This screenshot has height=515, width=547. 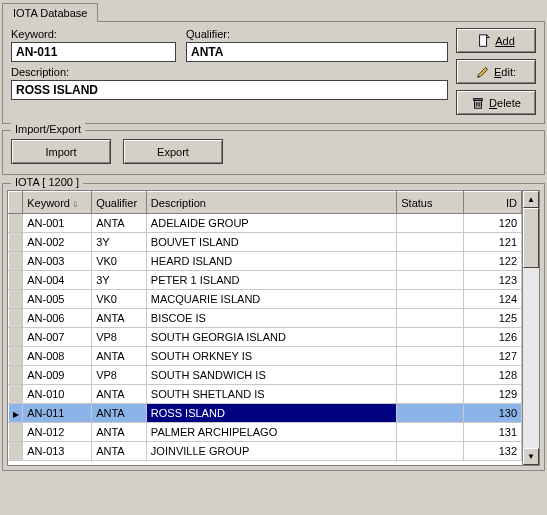 What do you see at coordinates (493, 203) in the screenshot?
I see `col-id: ID` at bounding box center [493, 203].